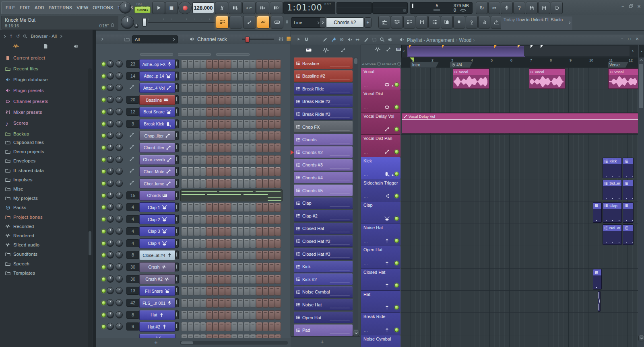 This screenshot has height=347, width=644. Describe the element at coordinates (139, 4) in the screenshot. I see `pat-mode-button: PAT` at that location.